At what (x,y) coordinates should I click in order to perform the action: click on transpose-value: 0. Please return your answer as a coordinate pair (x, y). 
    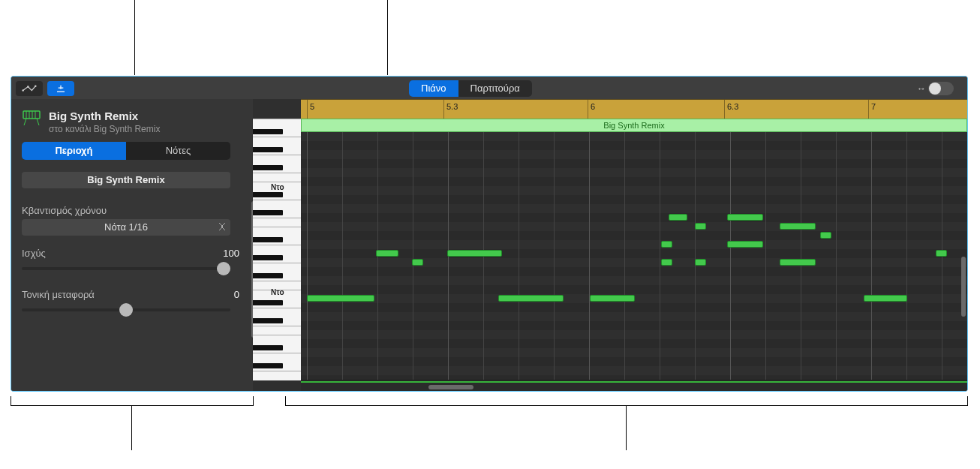
    Looking at the image, I should click on (237, 294).